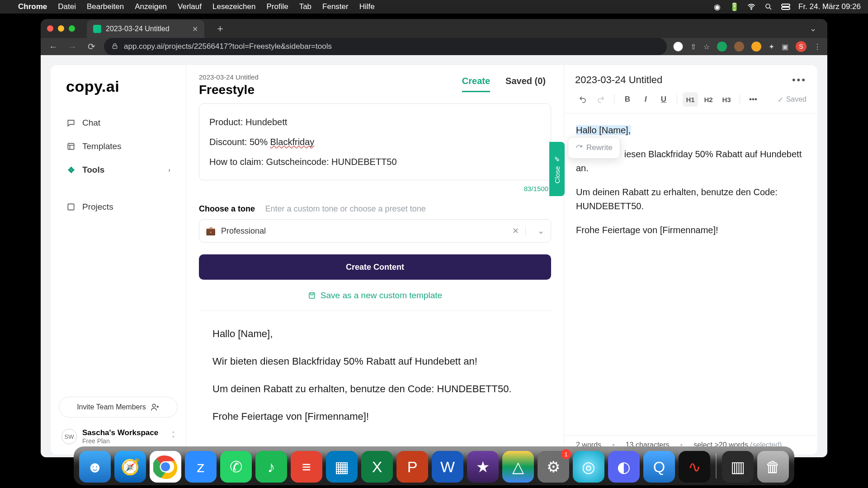  I want to click on menubar-clock: Fr. 24. März 09:26, so click(830, 7).